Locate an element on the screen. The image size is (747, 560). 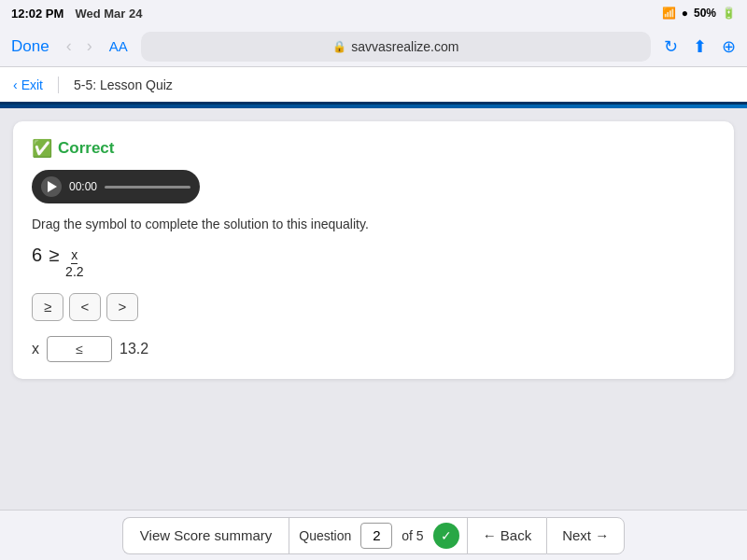
answer-row: x ≤ 13.2 is located at coordinates (374, 349).